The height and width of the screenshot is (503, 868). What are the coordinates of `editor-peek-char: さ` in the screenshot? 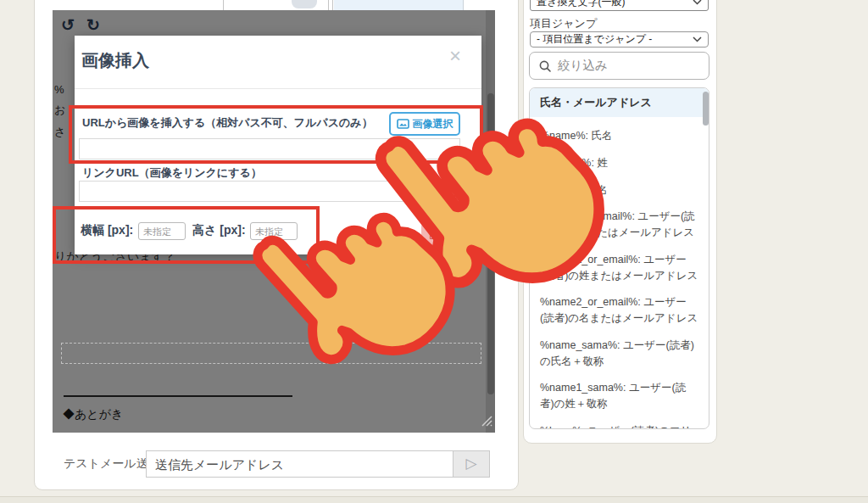 It's located at (59, 132).